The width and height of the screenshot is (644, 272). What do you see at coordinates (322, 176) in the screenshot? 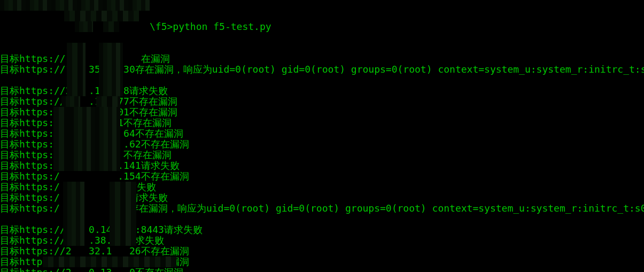
I see `output-line: 目标https:/ .154不存在漏洞` at bounding box center [322, 176].